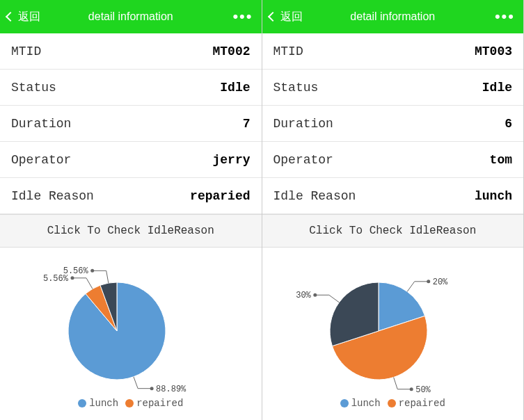  What do you see at coordinates (440, 282) in the screenshot?
I see `pie-label-lunch: 20%` at bounding box center [440, 282].